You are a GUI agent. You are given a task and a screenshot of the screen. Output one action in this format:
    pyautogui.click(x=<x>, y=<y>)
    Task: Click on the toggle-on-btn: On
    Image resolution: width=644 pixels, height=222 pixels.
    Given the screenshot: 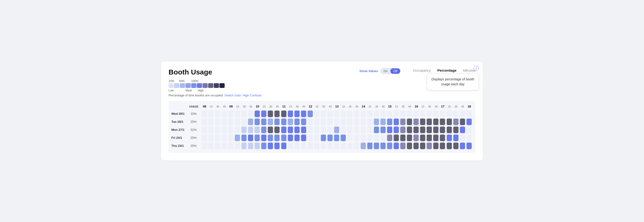 What is the action you would take?
    pyautogui.click(x=386, y=71)
    